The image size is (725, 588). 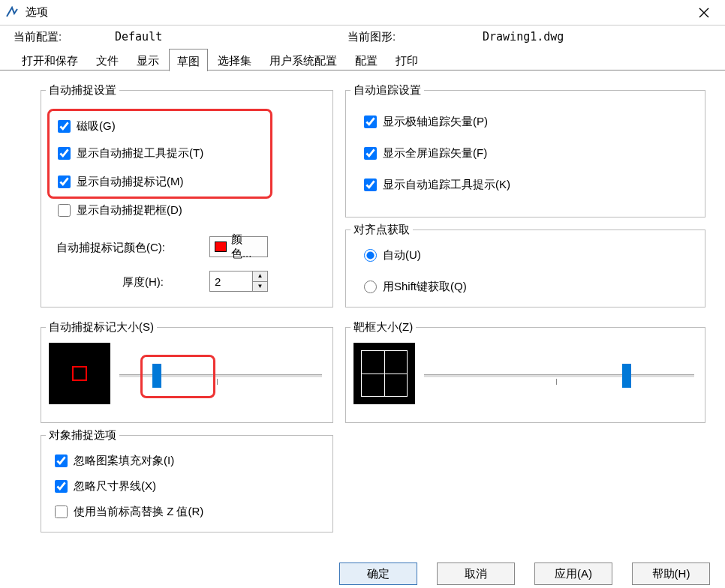 What do you see at coordinates (129, 210) in the screenshot?
I see `checkbox-snap-aperture-label: 显示自动捕捉靶框(D)` at bounding box center [129, 210].